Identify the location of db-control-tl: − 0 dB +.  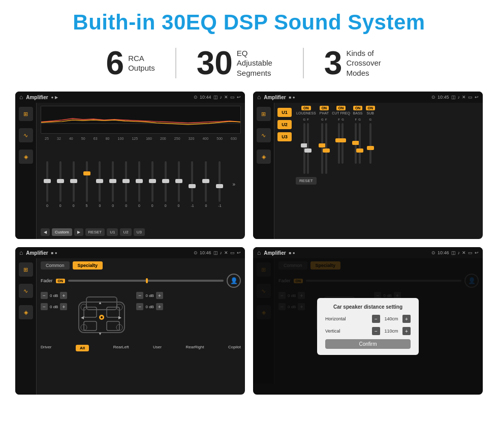
(54, 295).